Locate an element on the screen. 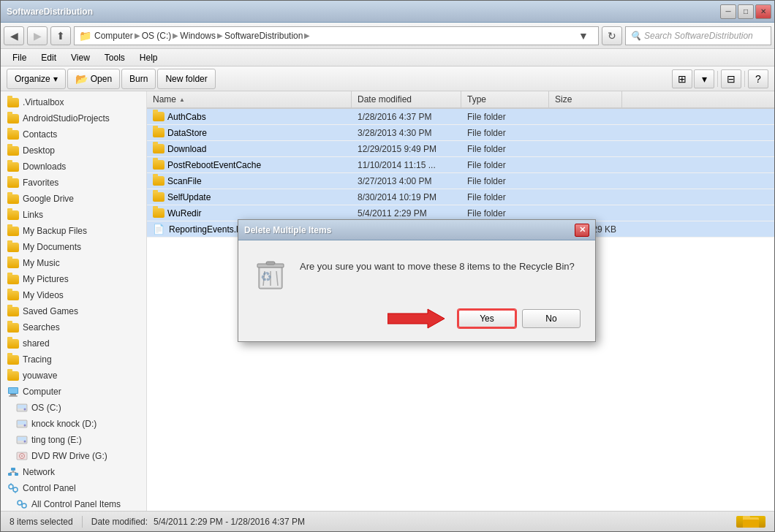 The height and width of the screenshot is (532, 775). sidebar-item-tingtong: ting tong (E:) is located at coordinates (73, 440).